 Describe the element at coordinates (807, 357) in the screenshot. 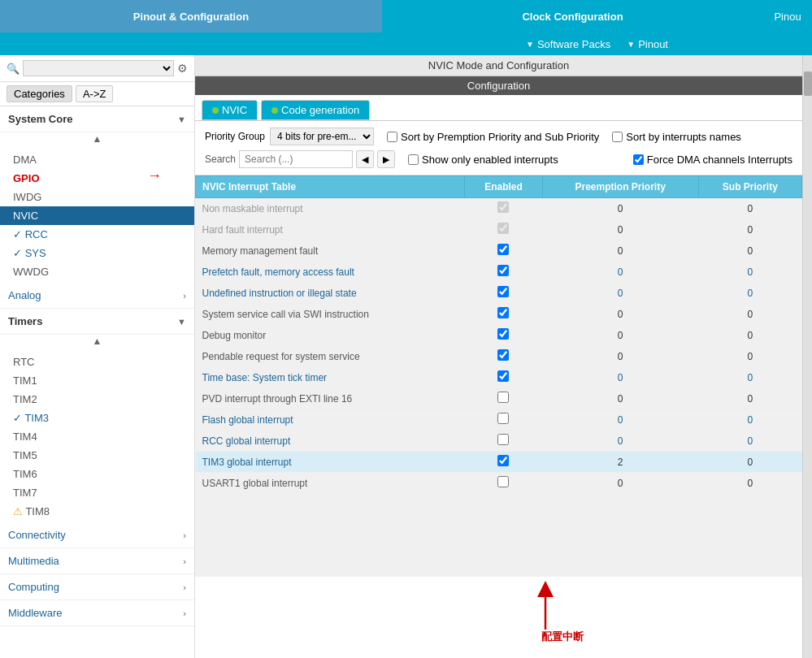

I see `right-scrollbar` at that location.